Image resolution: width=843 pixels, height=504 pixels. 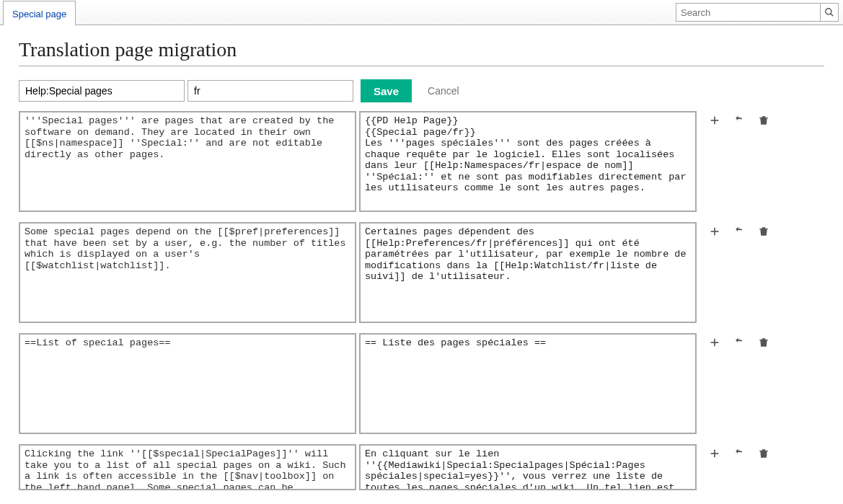 I want to click on page-title-input, so click(x=102, y=91).